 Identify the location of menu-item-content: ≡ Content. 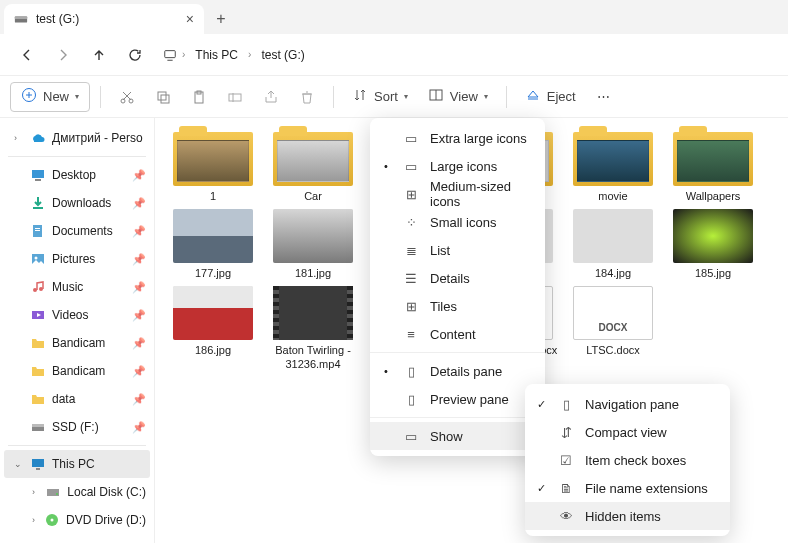
(458, 334).